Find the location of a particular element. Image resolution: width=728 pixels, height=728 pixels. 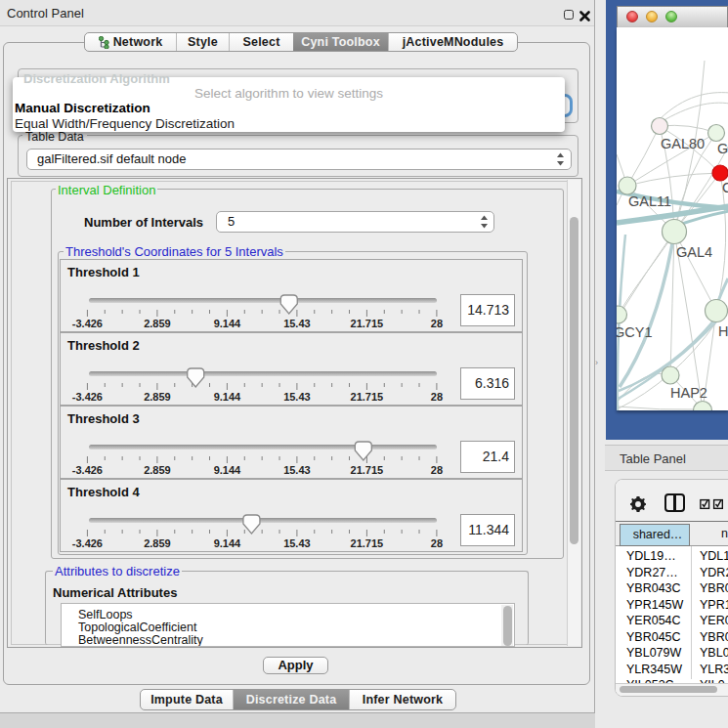

svg-text: HAP2 is located at coordinates (689, 393).